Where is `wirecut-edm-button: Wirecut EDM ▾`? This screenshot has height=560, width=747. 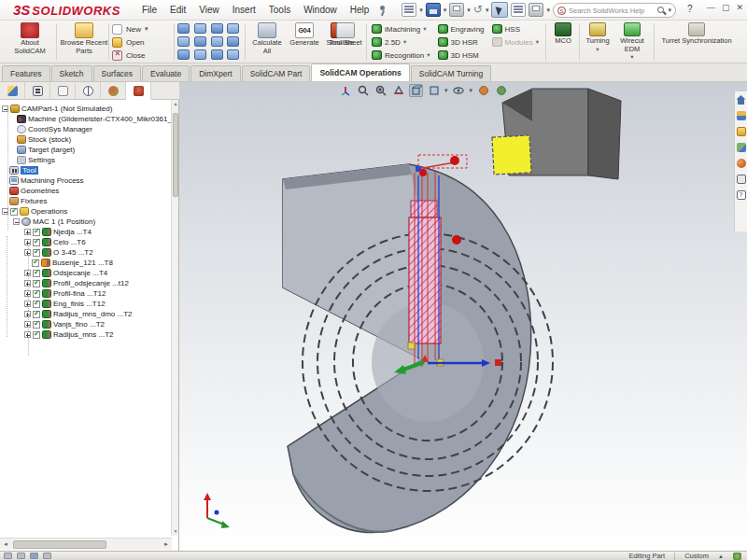 wirecut-edm-button: Wirecut EDM ▾ is located at coordinates (632, 42).